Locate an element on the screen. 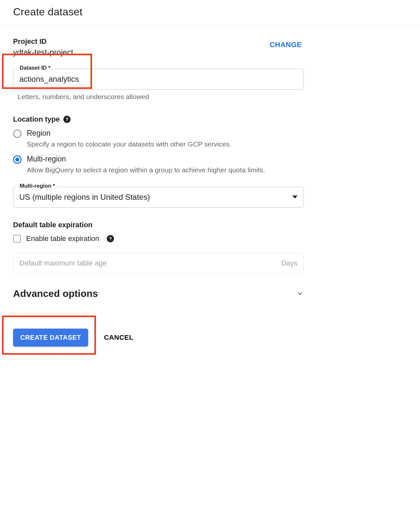 The image size is (420, 531). radio-multiregion is located at coordinates (17, 160).